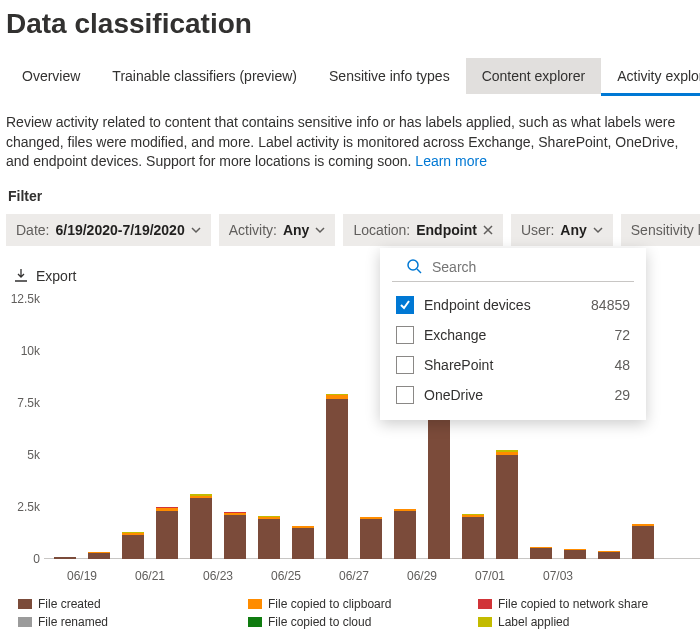 Image resolution: width=700 pixels, height=631 pixels. I want to click on legend-item: File copied to clipboard, so click(348, 604).